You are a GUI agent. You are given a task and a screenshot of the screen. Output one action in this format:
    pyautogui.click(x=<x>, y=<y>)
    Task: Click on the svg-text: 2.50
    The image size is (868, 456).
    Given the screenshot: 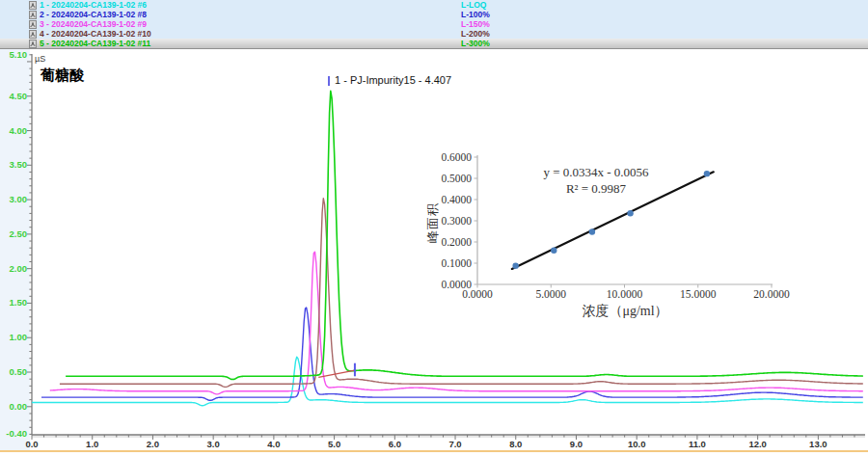 What is the action you would take?
    pyautogui.click(x=19, y=233)
    